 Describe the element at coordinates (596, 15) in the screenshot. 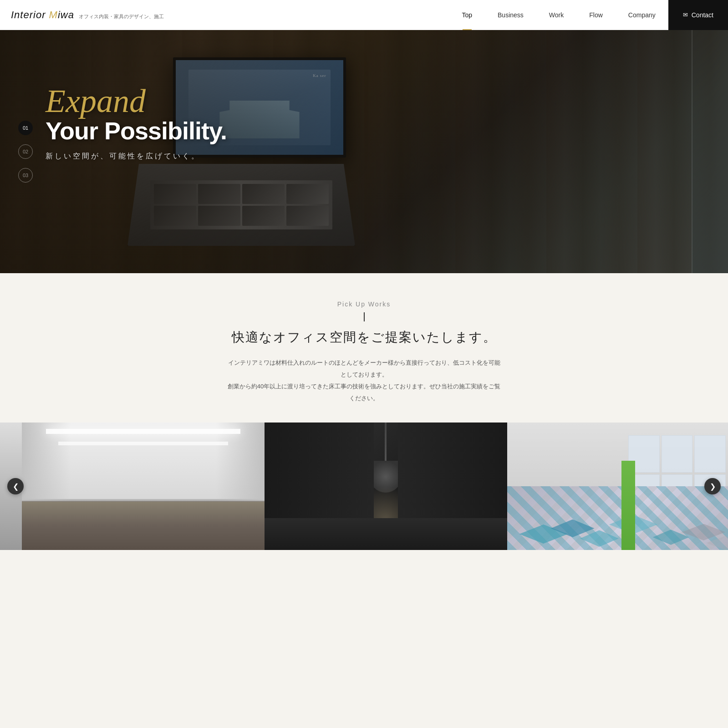

I see `nav-flow: Flow` at that location.